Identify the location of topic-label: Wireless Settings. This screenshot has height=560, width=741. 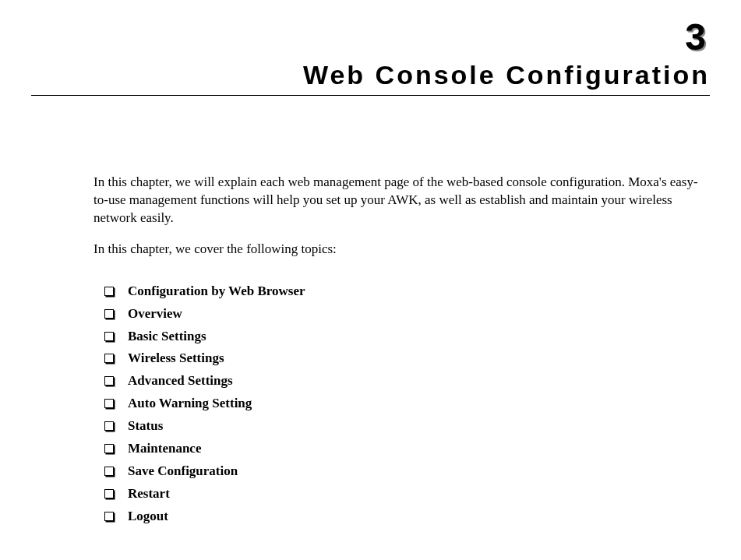
(176, 358).